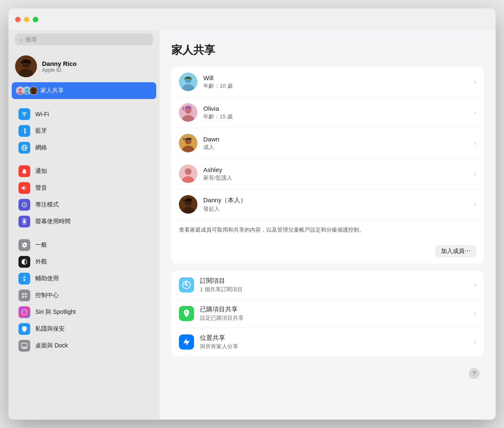 The height and width of the screenshot is (428, 504). What do you see at coordinates (47, 279) in the screenshot?
I see `accessibility-label: 輔助使用` at bounding box center [47, 279].